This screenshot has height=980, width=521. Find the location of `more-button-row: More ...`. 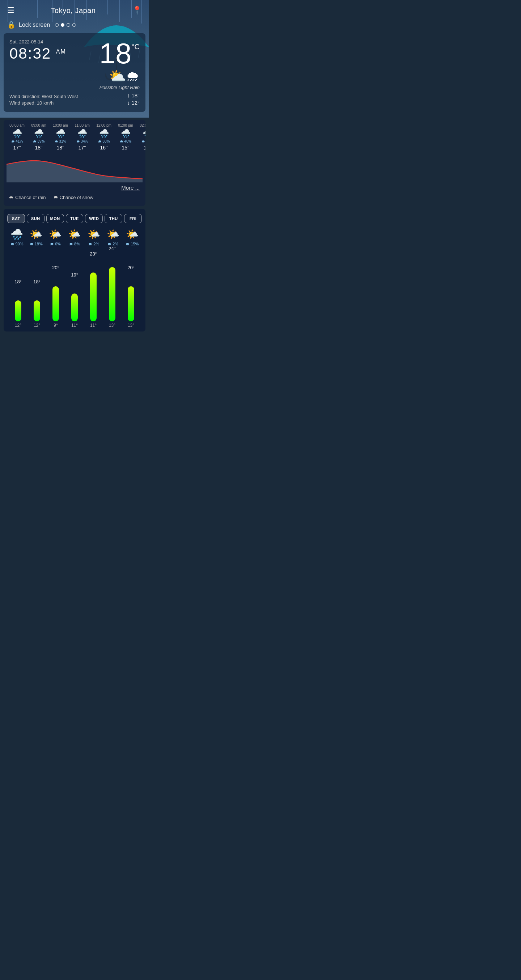

more-button-row: More ... is located at coordinates (75, 187).